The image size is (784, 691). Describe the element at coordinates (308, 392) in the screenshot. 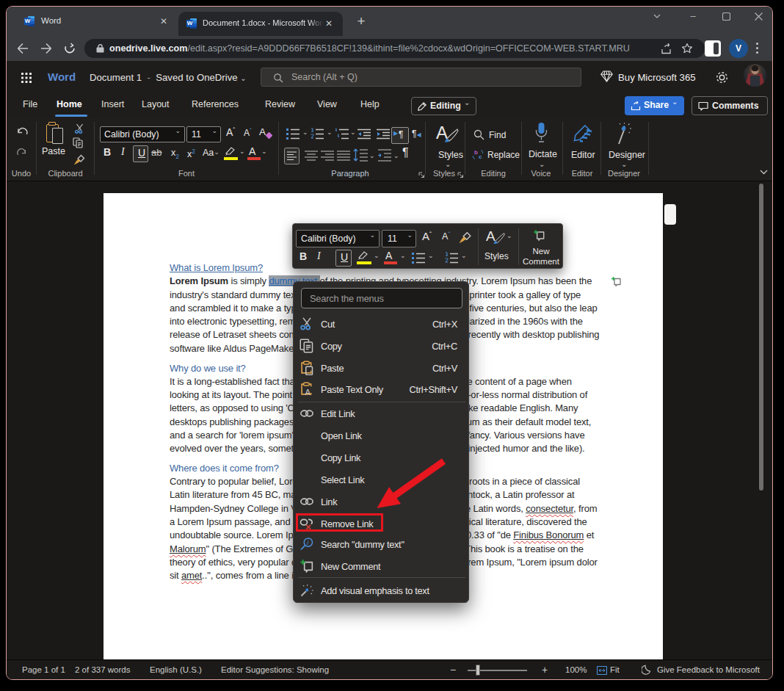

I see `svg-text: A` at that location.